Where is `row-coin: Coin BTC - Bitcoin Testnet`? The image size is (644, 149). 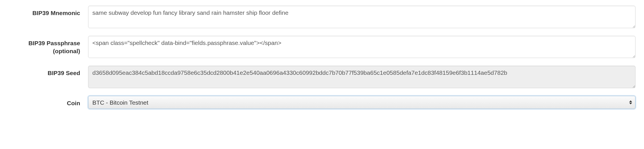
row-coin: Coin BTC - Bitcoin Testnet is located at coordinates (322, 102).